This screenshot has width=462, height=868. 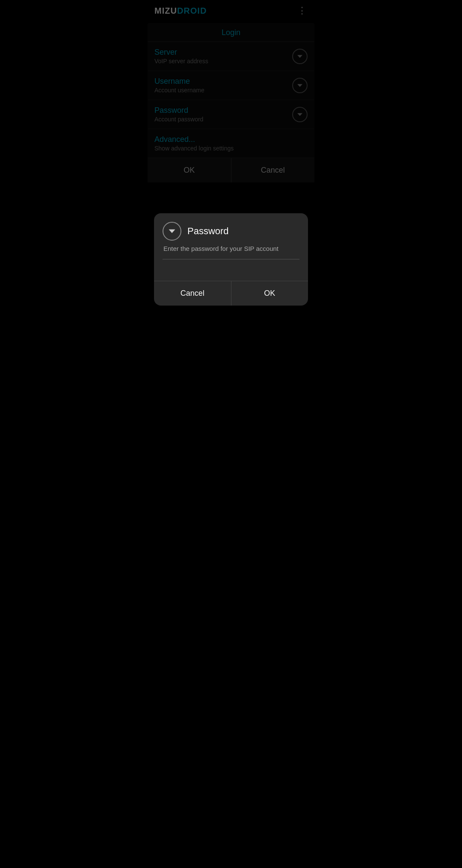 I want to click on popup-password-input, so click(x=231, y=270).